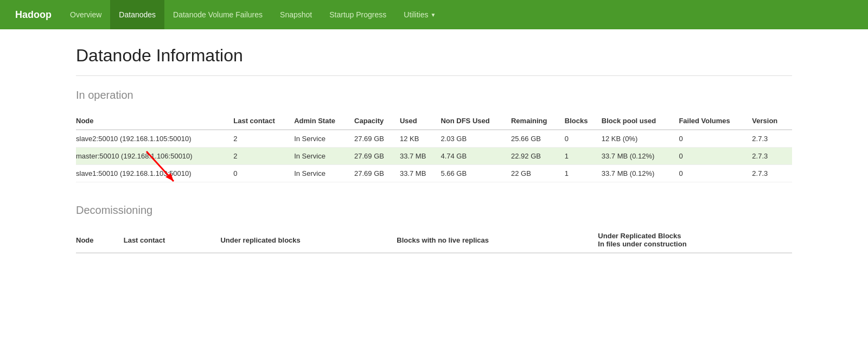  I want to click on col-blocks: Blocks, so click(583, 121).